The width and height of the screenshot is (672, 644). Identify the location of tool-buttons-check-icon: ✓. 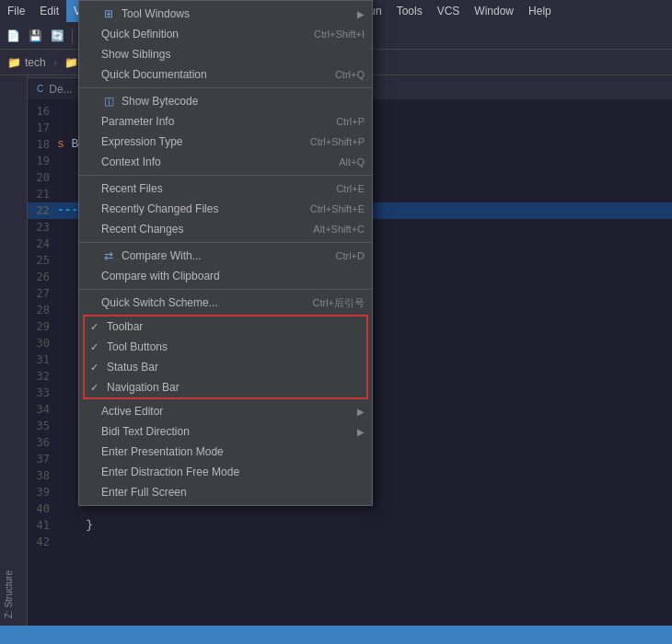
(94, 348).